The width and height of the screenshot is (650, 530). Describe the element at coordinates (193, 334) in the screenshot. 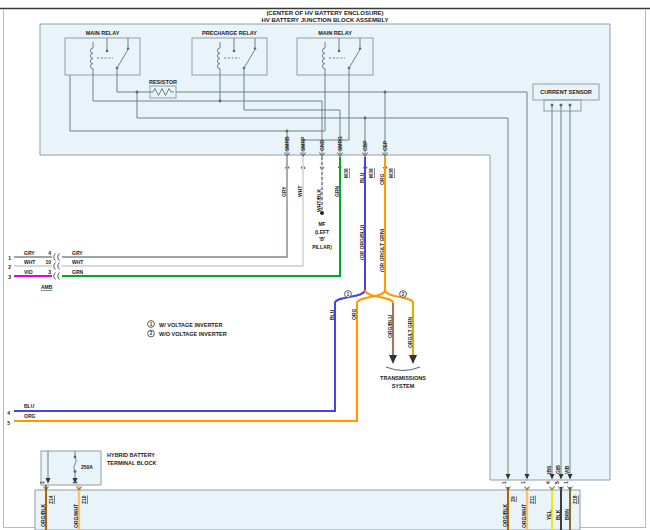

I see `legend-text-2: W/O VOLTAGE INVERTER` at that location.